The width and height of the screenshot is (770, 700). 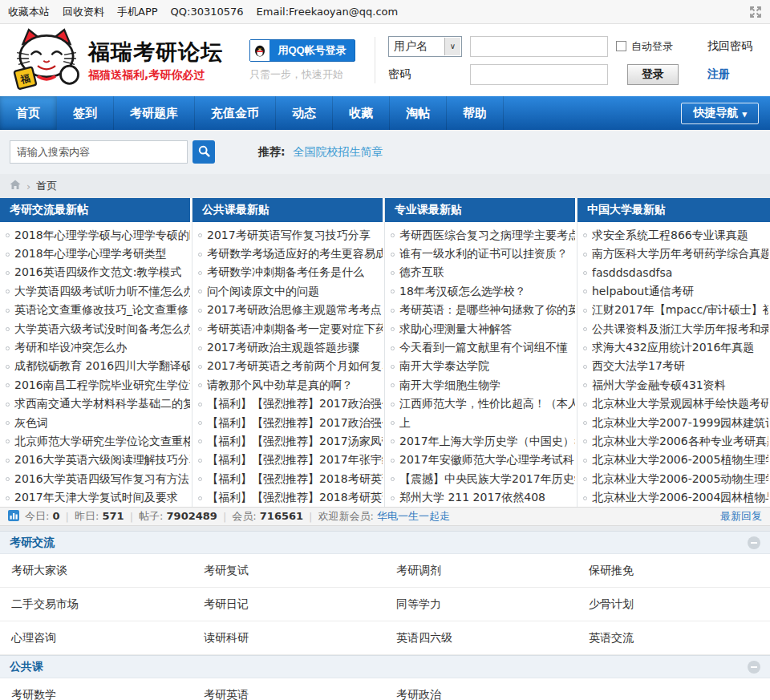 What do you see at coordinates (611, 637) in the screenshot?
I see `forum-link: 英语交流` at bounding box center [611, 637].